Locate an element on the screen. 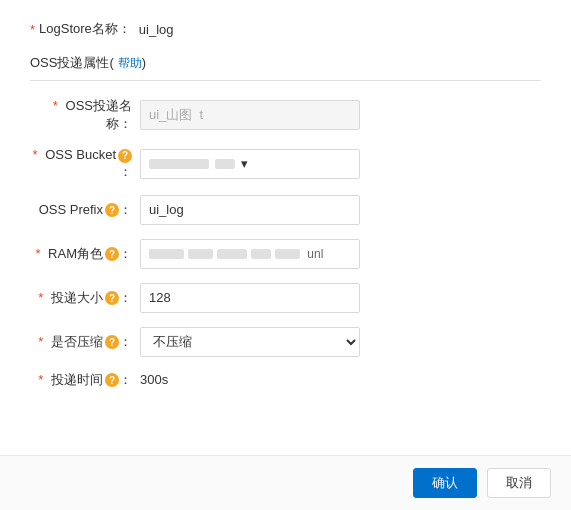 The width and height of the screenshot is (571, 510). ram-role-help-icon: ? is located at coordinates (112, 254).